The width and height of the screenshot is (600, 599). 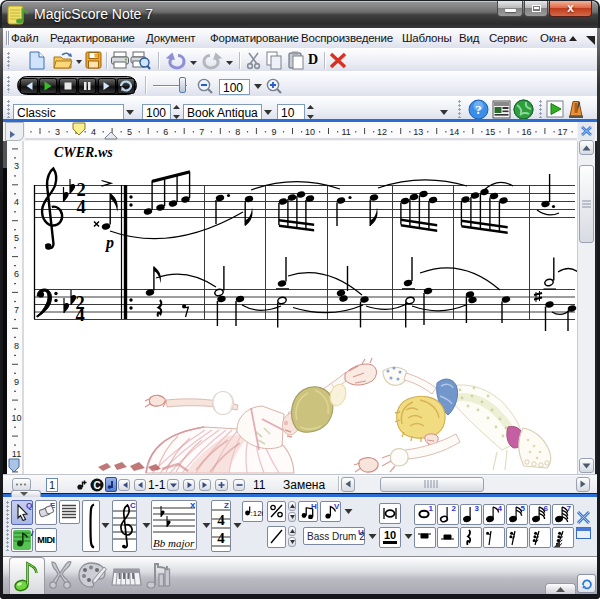 I want to click on svg-text: 16, so click(x=526, y=132).